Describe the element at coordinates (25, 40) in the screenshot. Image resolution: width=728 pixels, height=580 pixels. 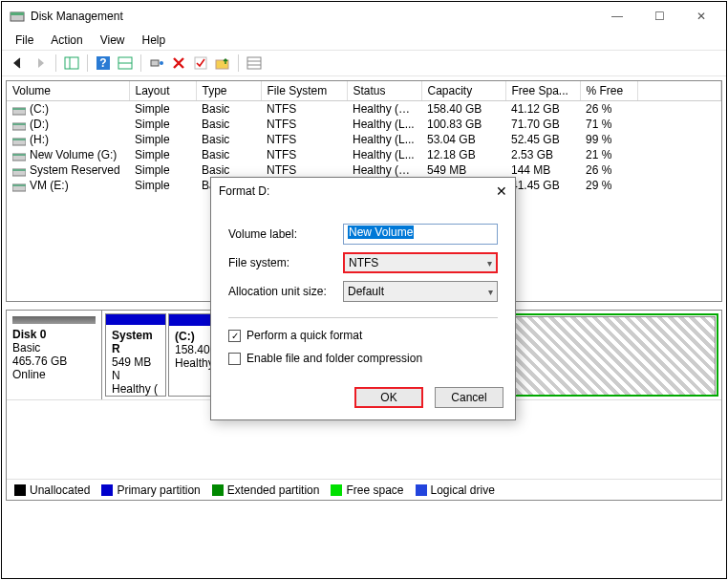
I see `menu-file: File` at that location.